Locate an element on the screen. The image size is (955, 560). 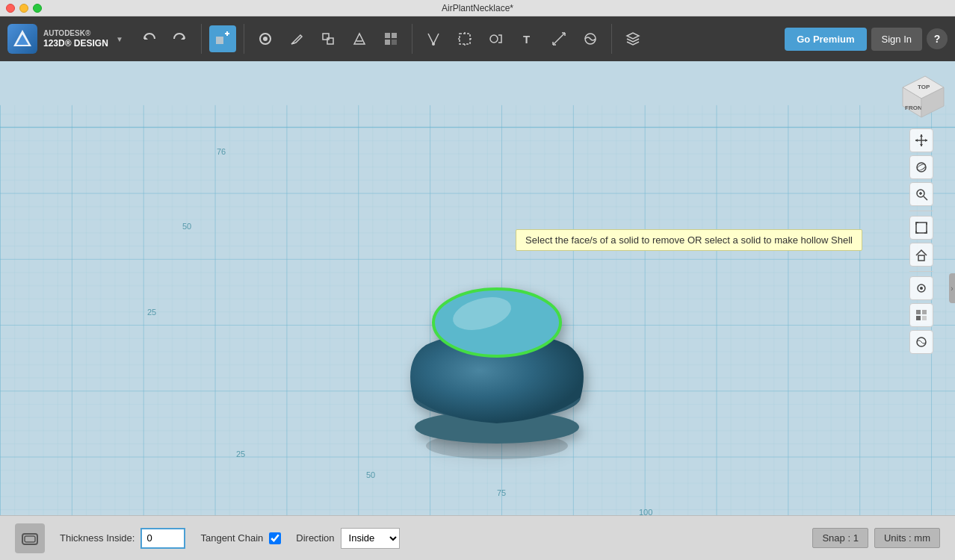
view-cube: TOP FRONT is located at coordinates (921, 95).